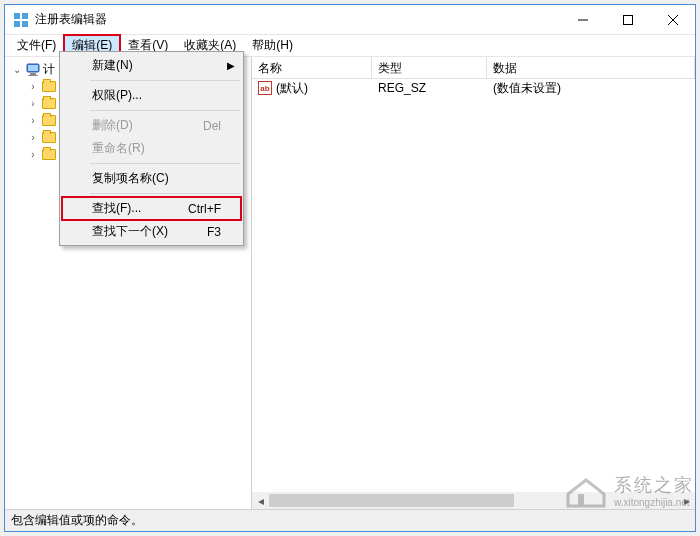 Image resolution: width=700 pixels, height=536 pixels. Describe the element at coordinates (392, 500) in the screenshot. I see `scroll-thumb` at that location.